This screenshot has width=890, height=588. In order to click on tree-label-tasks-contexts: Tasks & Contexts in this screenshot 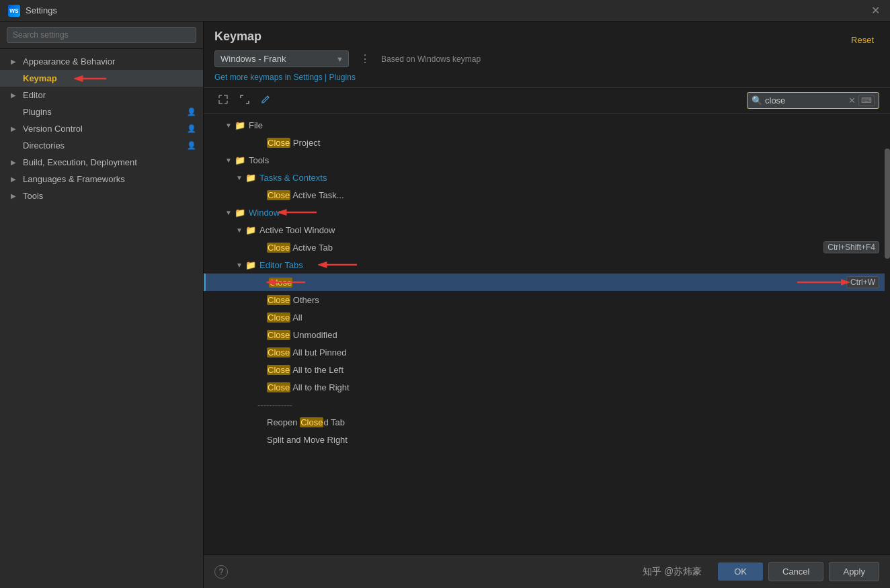, I will do `click(293, 177)`.